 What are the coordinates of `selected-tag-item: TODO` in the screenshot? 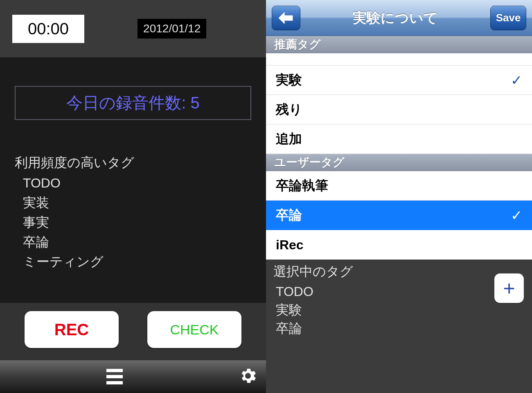 It's located at (399, 291).